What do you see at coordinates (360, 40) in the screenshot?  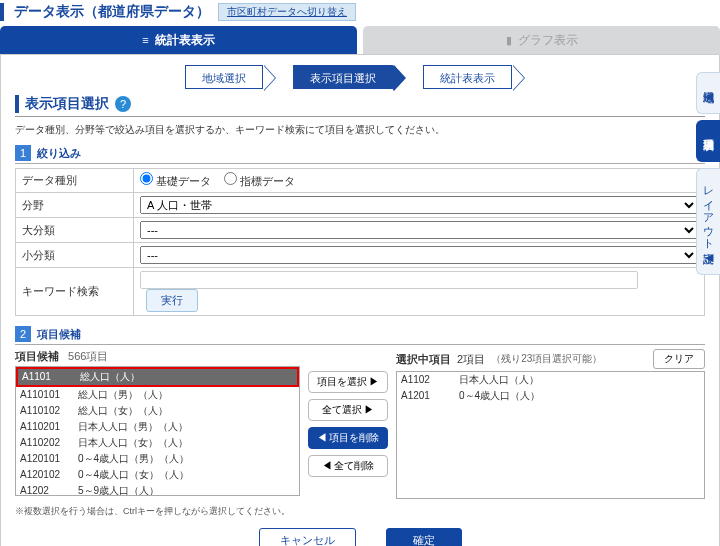 I see `main-tabs: ≡ 統計表表示 ▮ グラフ表示` at bounding box center [360, 40].